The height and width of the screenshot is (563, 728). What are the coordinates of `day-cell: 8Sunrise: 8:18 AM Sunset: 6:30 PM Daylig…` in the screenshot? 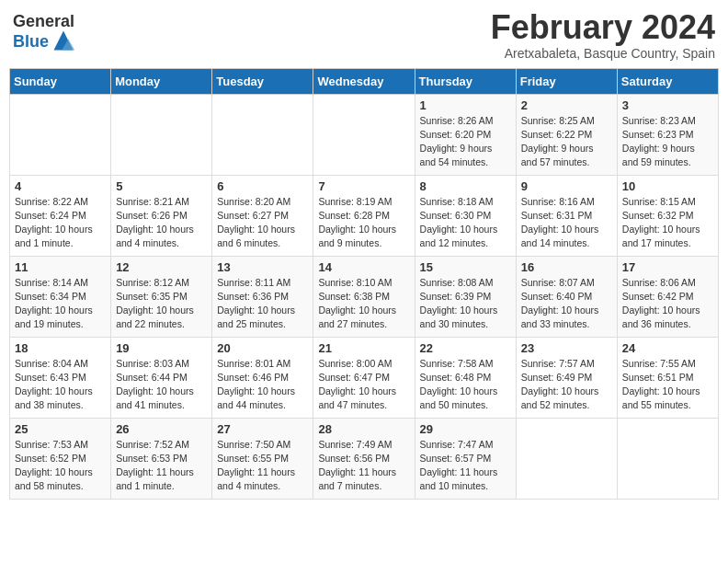 It's located at (465, 215).